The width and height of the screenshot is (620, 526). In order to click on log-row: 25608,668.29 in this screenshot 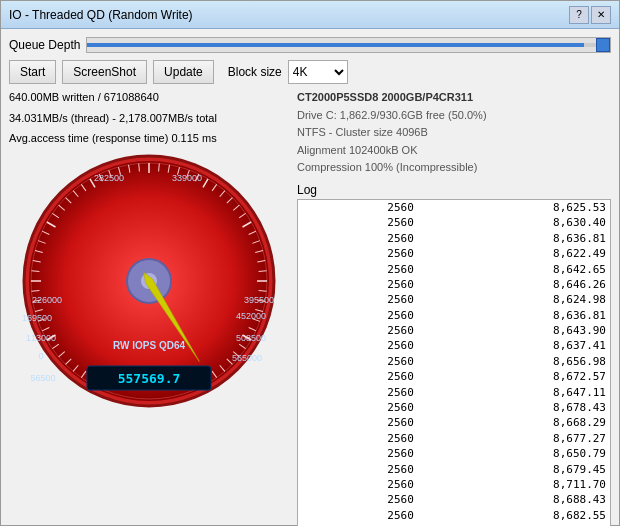, I will do `click(454, 422)`.